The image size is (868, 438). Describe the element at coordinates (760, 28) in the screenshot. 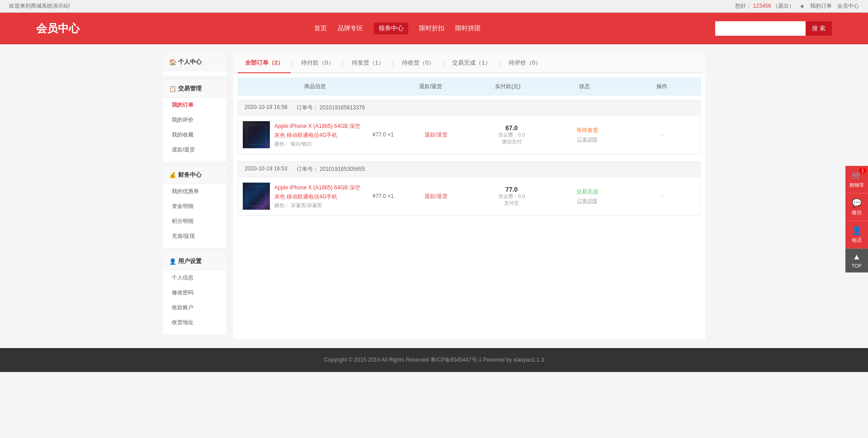

I see `search-input` at that location.